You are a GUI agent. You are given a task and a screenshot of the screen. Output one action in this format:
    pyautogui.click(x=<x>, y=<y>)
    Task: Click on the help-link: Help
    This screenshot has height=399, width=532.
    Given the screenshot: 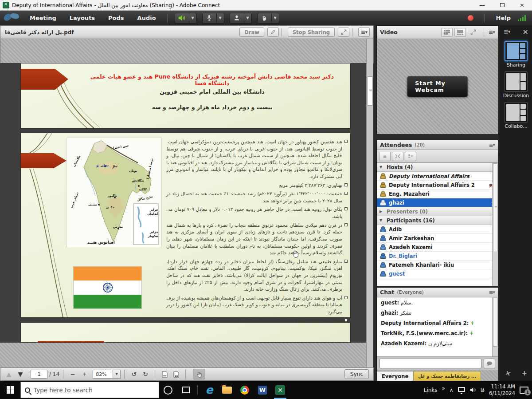 What is the action you would take?
    pyautogui.click(x=504, y=18)
    